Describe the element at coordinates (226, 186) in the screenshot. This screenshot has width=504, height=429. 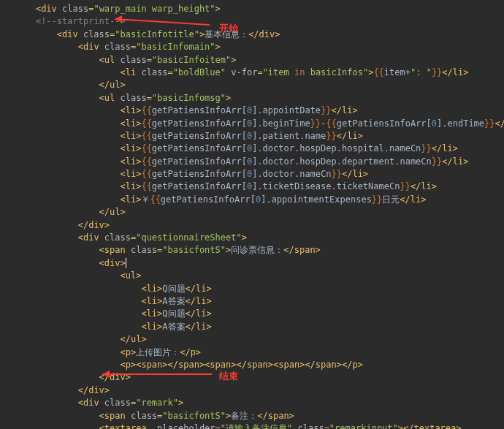
I see `code-line: <li>{{getPatiensInfoArr[0].ticketDisease…` at that location.